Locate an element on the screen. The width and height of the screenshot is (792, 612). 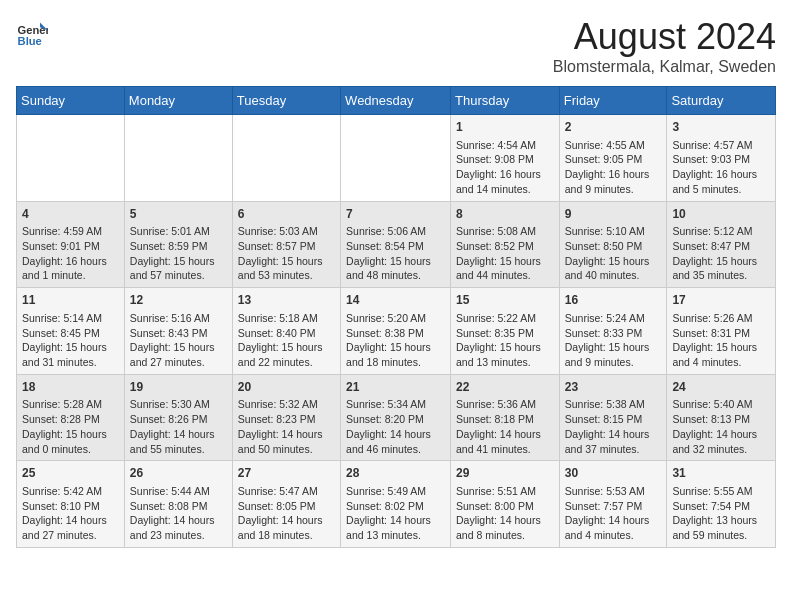
calendar-cell: 3Sunrise: 4:57 AM Sunset: 9:03 PM Daylig… is located at coordinates (722, 158).